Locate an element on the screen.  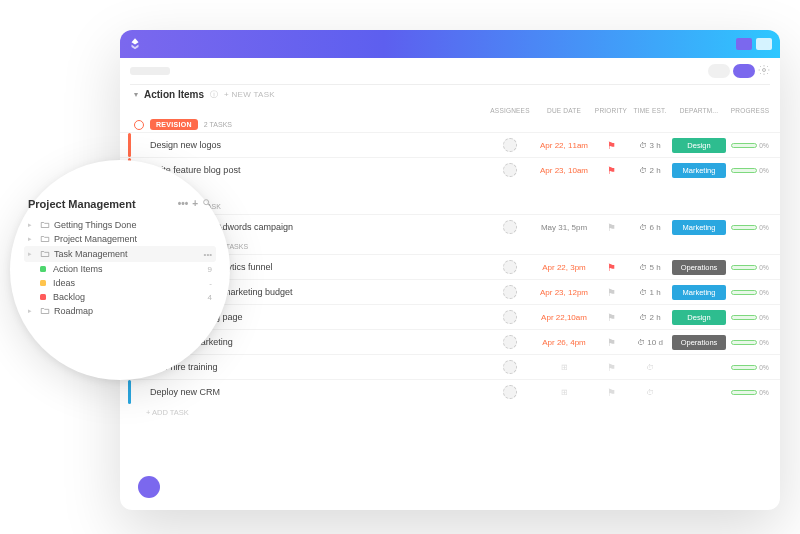
view-toggle-off is located at coordinates (719, 71).